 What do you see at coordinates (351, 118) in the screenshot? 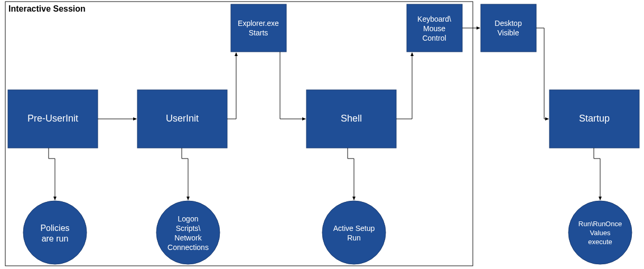
I see `box-shell-label: Shell` at bounding box center [351, 118].